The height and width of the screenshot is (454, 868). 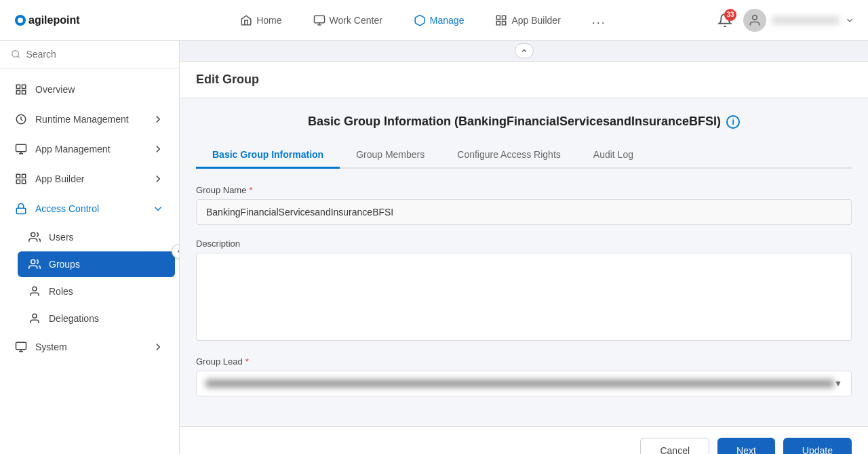 I want to click on users-icon, so click(x=35, y=237).